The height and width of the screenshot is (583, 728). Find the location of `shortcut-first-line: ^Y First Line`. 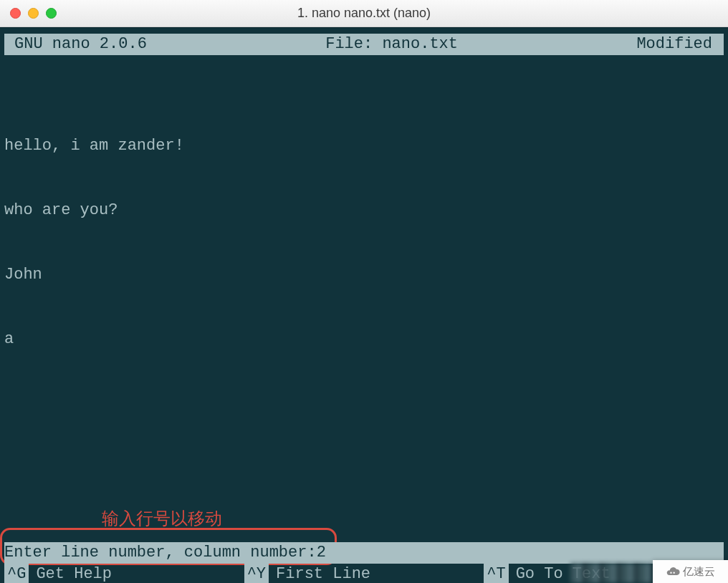

shortcut-first-line: ^Y First Line is located at coordinates (364, 573).